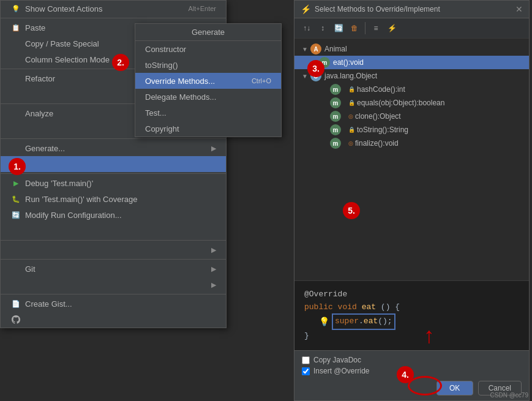 This screenshot has height=401, width=532. I want to click on sort-asc-button: ↑↓, so click(307, 28).